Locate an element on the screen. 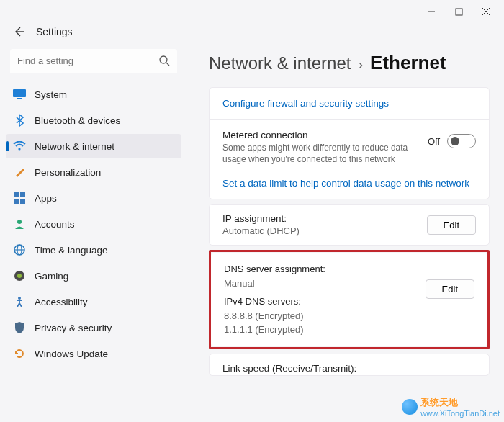  breadcrumb: Network & internet › Ethernet is located at coordinates (356, 60).